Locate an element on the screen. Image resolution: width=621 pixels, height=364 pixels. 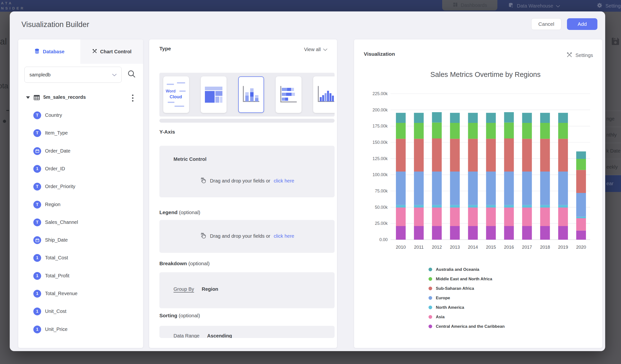
sorting-section-heading: Sorting (optional) is located at coordinates (180, 315).